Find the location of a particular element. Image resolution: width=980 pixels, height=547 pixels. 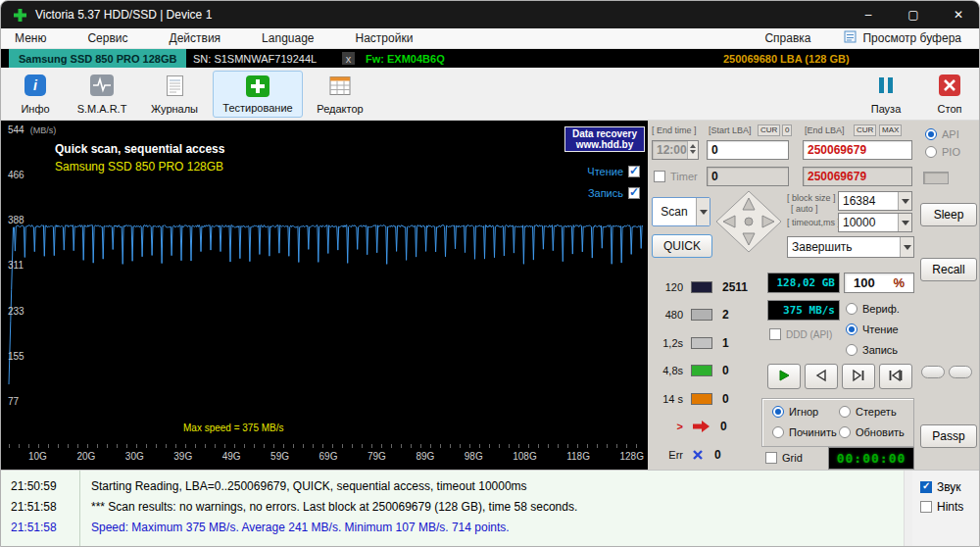

recall-button: Recall is located at coordinates (949, 270).